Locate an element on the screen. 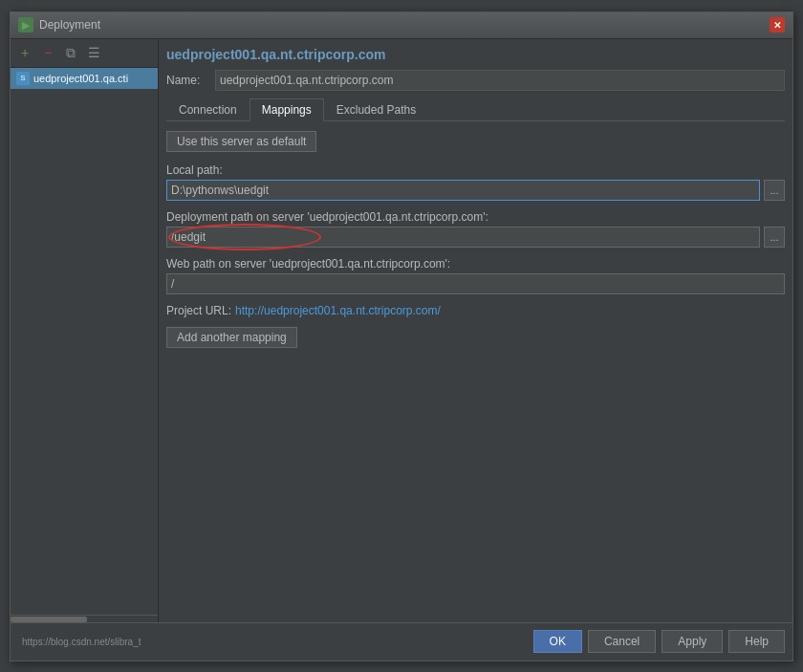 The image size is (803, 672). title-bar-text: Deployment is located at coordinates (404, 25).